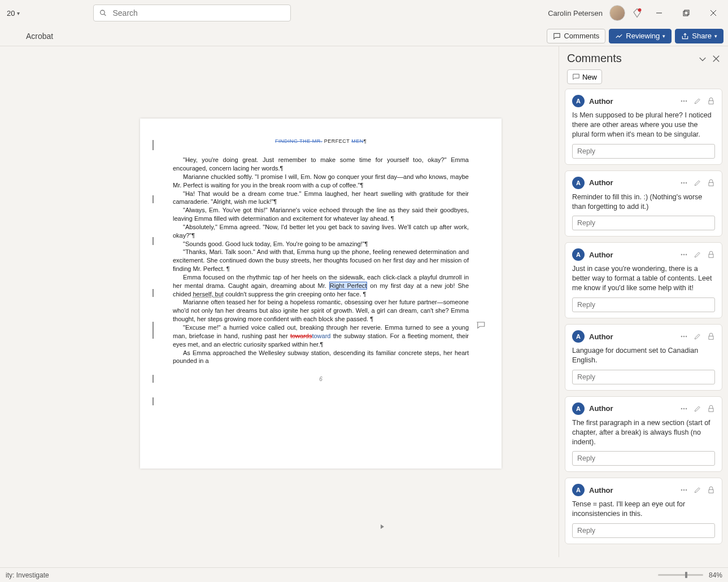  What do you see at coordinates (713, 13) in the screenshot?
I see `close-button` at bounding box center [713, 13].